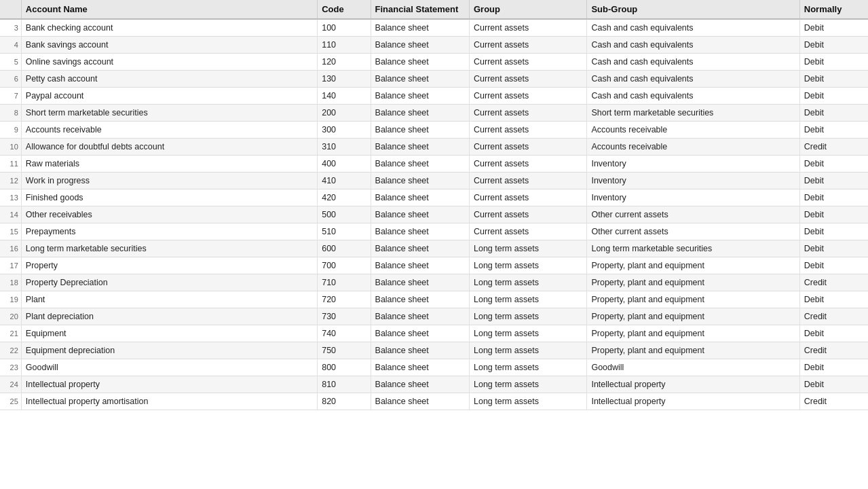 The height and width of the screenshot is (489, 868). Describe the element at coordinates (434, 45) in the screenshot. I see `table-row: 4Bank savings account110Balance sheetCur…` at that location.